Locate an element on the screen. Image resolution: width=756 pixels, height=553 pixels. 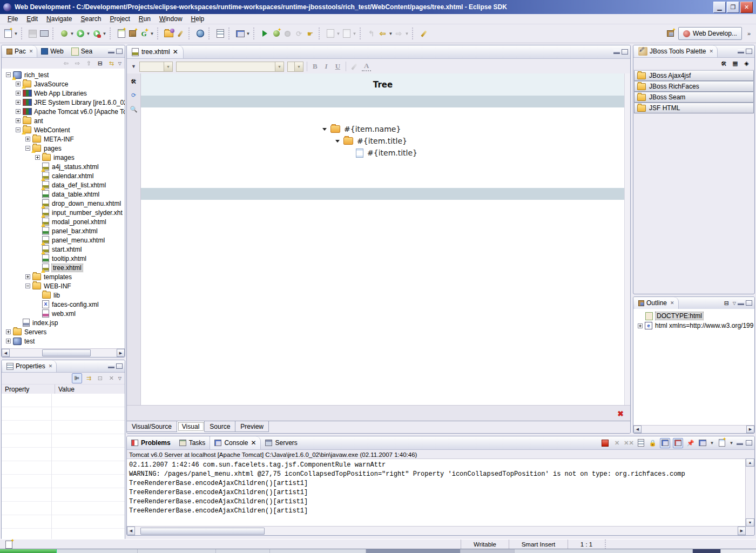
new-web-project-button: G is located at coordinates (144, 33).